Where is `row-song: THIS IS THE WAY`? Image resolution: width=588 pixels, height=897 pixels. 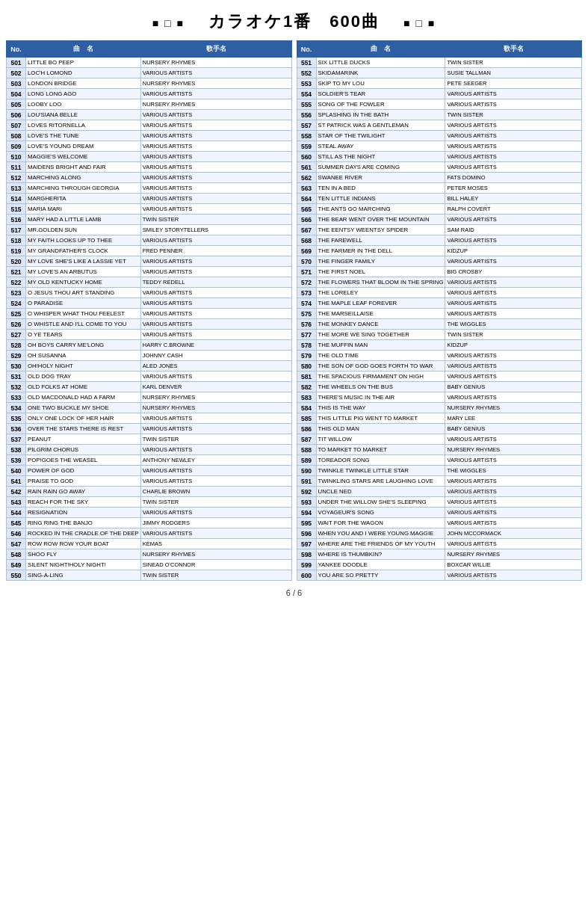
row-song: THIS IS THE WAY is located at coordinates (381, 408).